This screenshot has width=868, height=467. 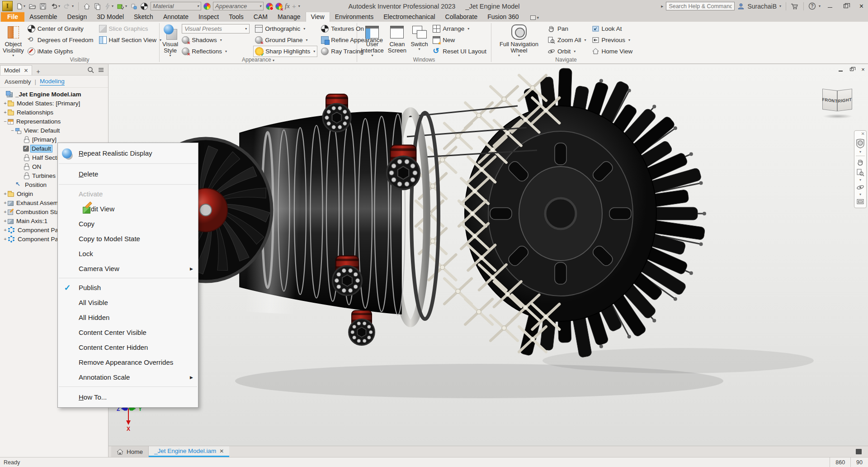 I want to click on new-file-button: ▾, so click(x=21, y=6).